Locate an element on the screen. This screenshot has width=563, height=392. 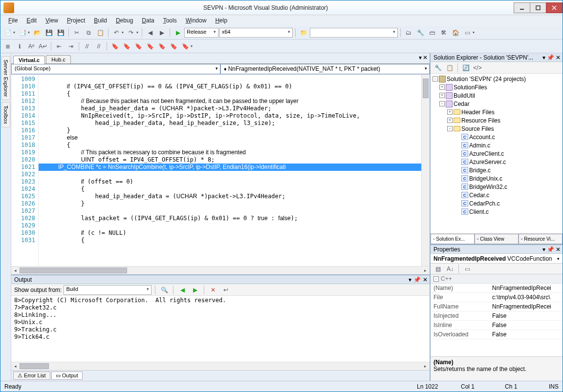
start-page-icon: 🏠 is located at coordinates (455, 33).